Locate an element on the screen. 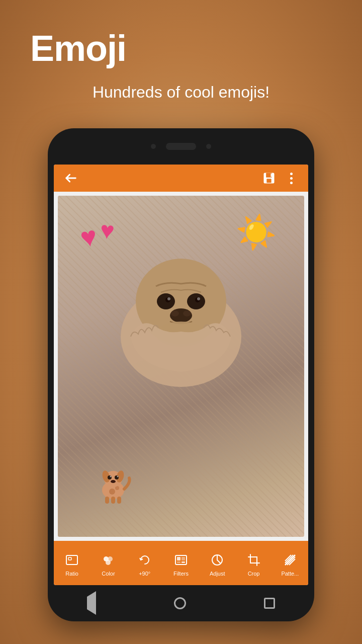 The height and width of the screenshot is (644, 362). dog-emoji is located at coordinates (113, 487).